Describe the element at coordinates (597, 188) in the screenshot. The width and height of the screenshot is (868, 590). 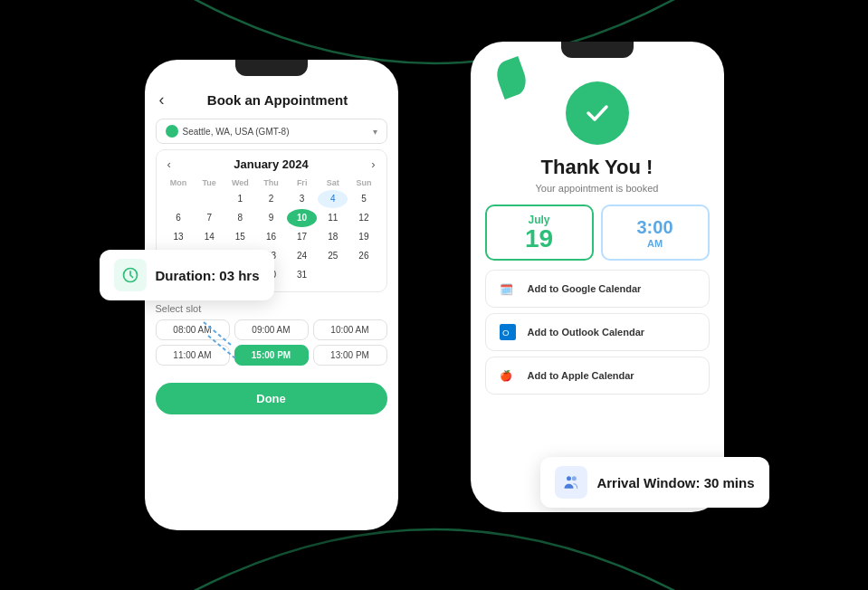
I see `booked-subtext: Your appointment is booked` at that location.